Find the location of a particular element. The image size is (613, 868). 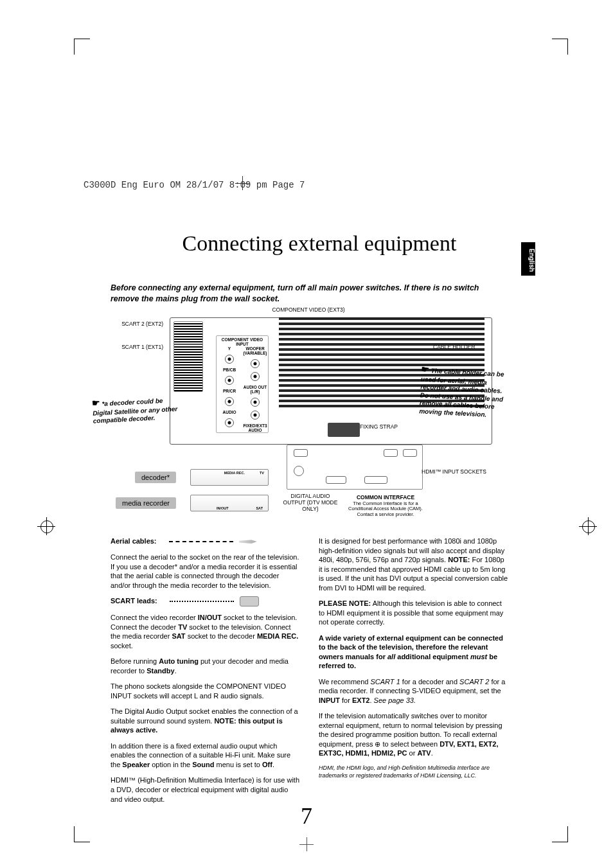

aerial-para: Connect the aerial to the socket on the … is located at coordinates (206, 571).